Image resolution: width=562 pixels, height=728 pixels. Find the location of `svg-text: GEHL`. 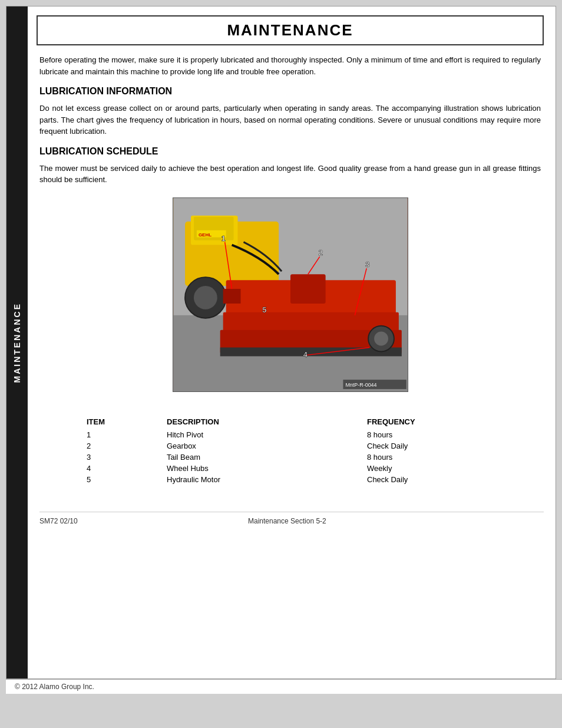

svg-text: GEHL is located at coordinates (204, 235).